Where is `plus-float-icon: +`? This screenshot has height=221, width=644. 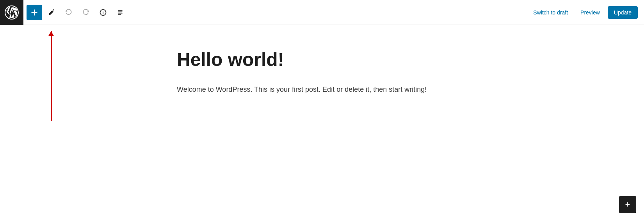 plus-float-icon: + is located at coordinates (628, 205).